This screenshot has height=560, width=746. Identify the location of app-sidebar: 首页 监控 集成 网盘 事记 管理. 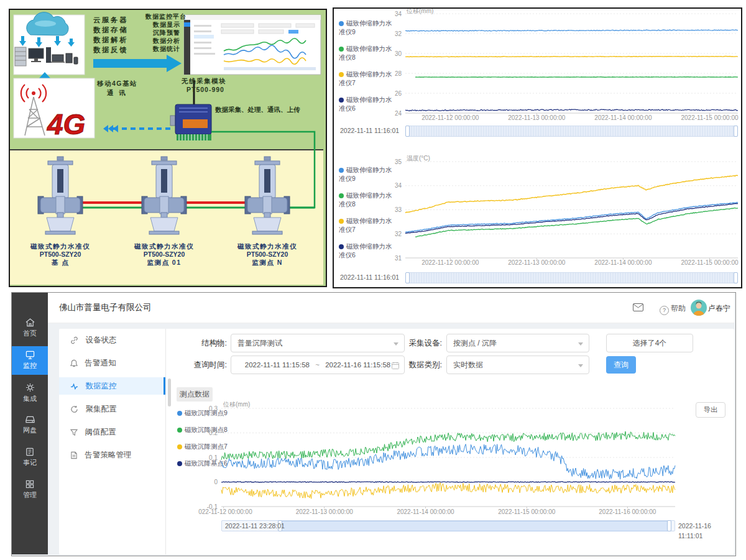
(30, 424).